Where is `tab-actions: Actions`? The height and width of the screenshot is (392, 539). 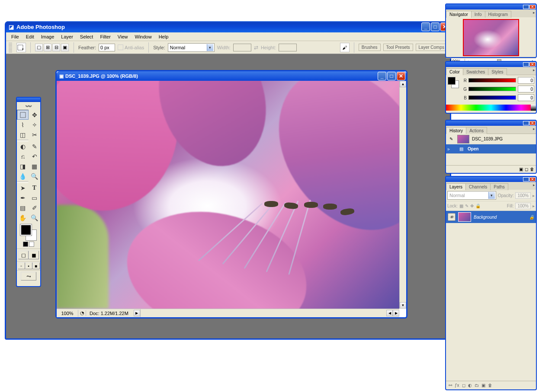 tab-actions: Actions is located at coordinates (477, 131).